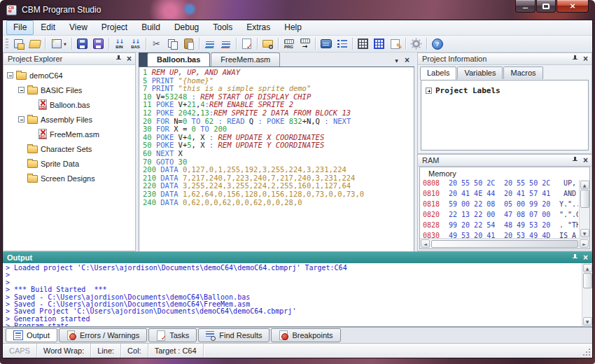  What do you see at coordinates (31, 335) in the screenshot?
I see `bottom-tab-output: Output` at bounding box center [31, 335].